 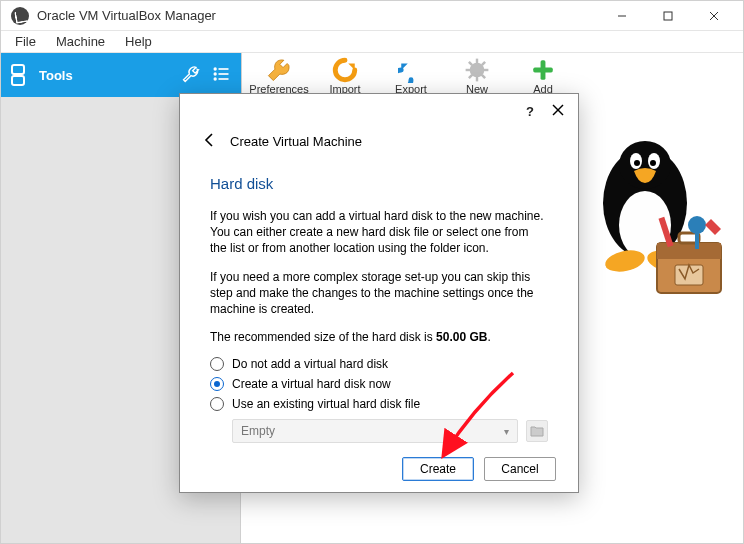 What do you see at coordinates (138, 42) in the screenshot?
I see `menu-help: Help` at bounding box center [138, 42].